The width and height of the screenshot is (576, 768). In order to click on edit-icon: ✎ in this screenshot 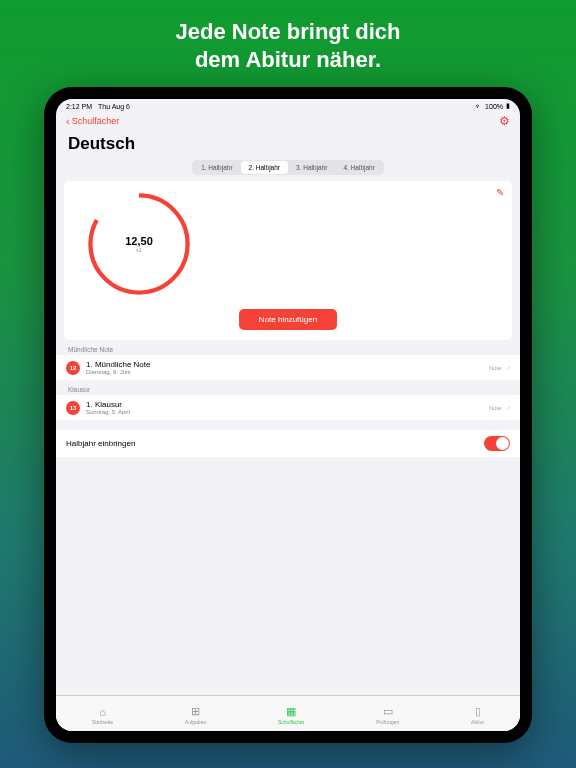, I will do `click(500, 192)`.